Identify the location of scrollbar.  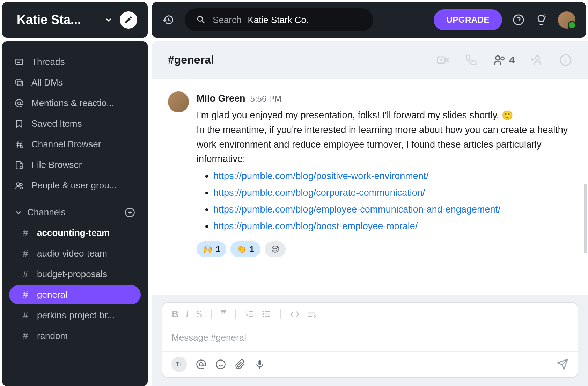
(586, 218).